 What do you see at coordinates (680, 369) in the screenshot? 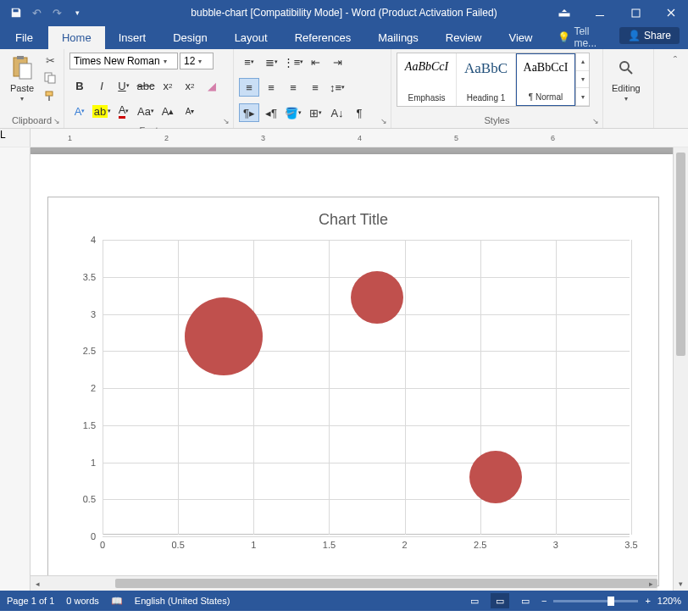
I see `vertical-scrollbar: ▴ ▾` at bounding box center [680, 369].